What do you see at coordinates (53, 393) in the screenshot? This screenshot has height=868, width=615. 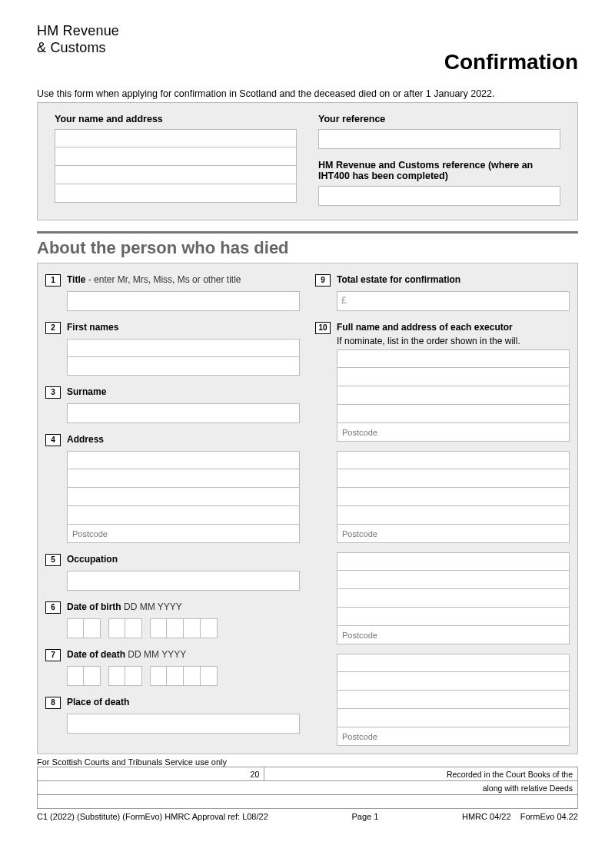 I see `q3-number: 3` at bounding box center [53, 393].